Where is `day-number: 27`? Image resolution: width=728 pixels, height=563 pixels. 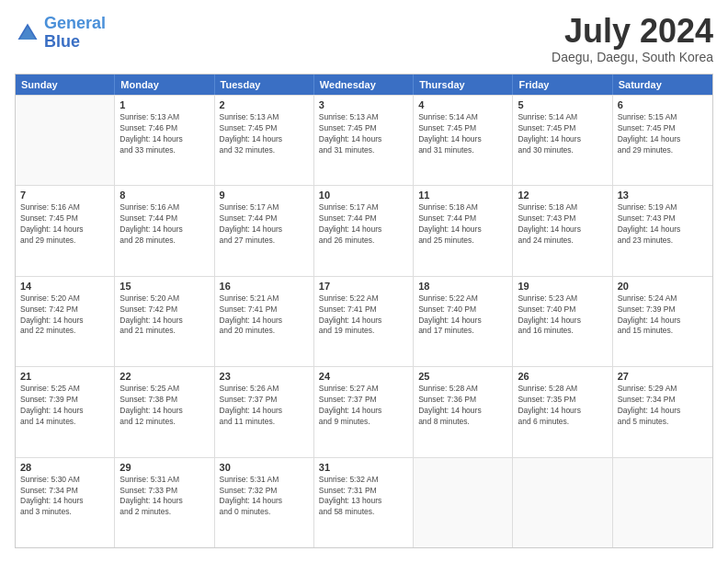 day-number: 27 is located at coordinates (663, 376).